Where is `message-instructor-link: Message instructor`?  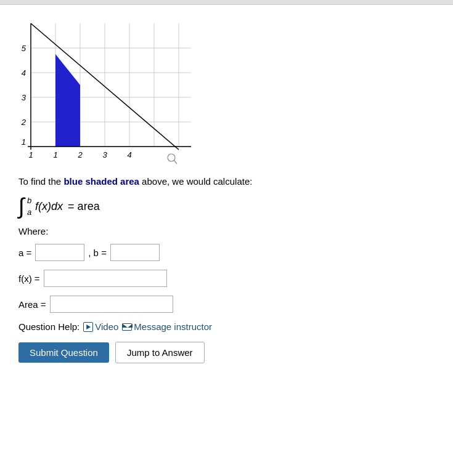 message-instructor-link: Message instructor is located at coordinates (167, 326).